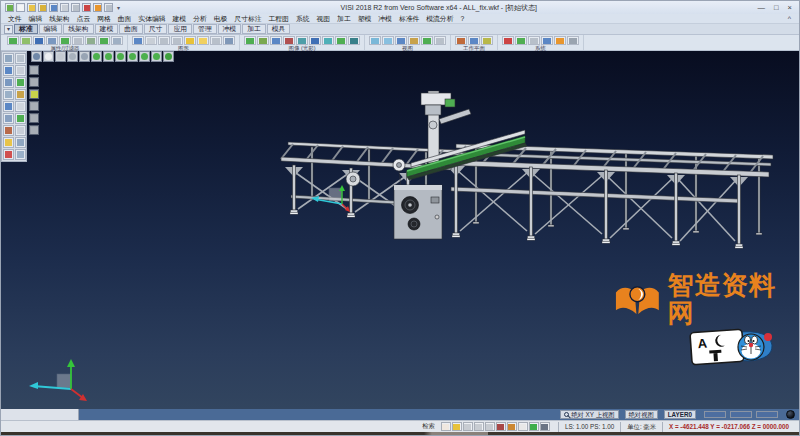 The height and width of the screenshot is (436, 800). I want to click on ribbon-tab: 冲模, so click(230, 29).